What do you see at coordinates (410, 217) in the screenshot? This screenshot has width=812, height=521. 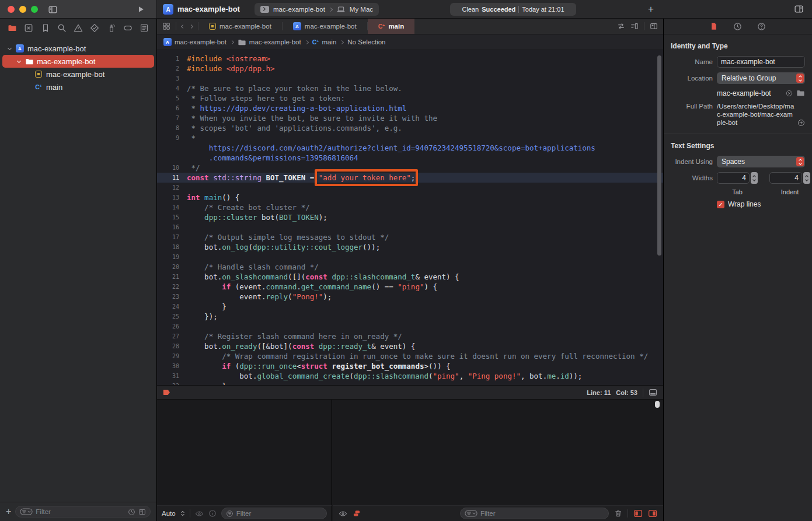 I see `code-line-15: 15 dpp::cluster bot(BOT_TOKEN);` at bounding box center [410, 217].